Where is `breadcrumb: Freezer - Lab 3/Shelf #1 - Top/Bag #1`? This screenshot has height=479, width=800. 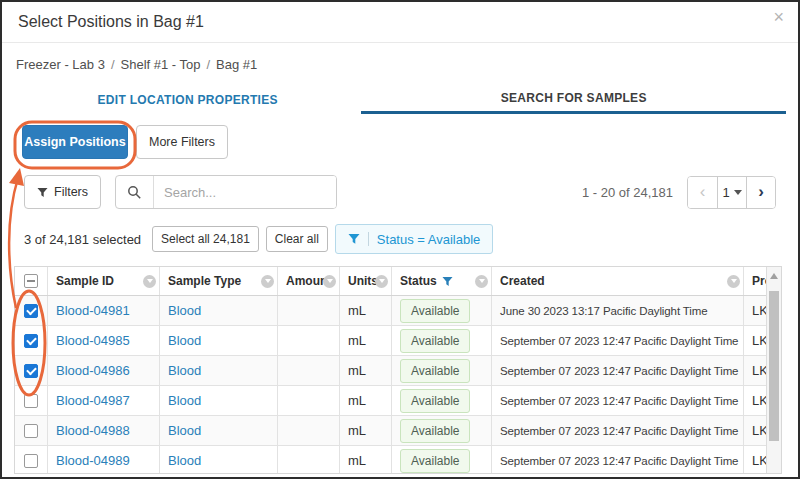 breadcrumb: Freezer - Lab 3/Shelf #1 - Top/Bag #1 is located at coordinates (400, 64).